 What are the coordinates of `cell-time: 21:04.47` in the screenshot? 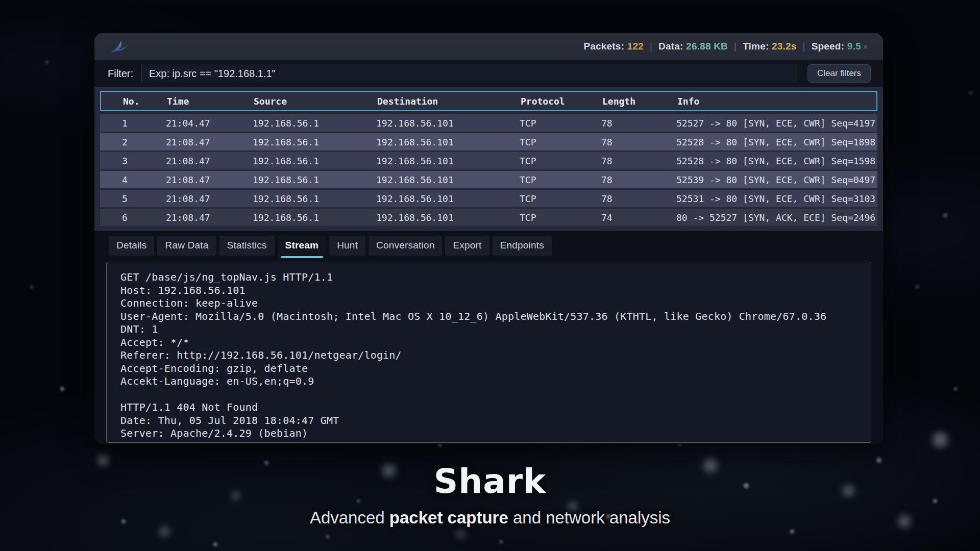 It's located at (209, 123).